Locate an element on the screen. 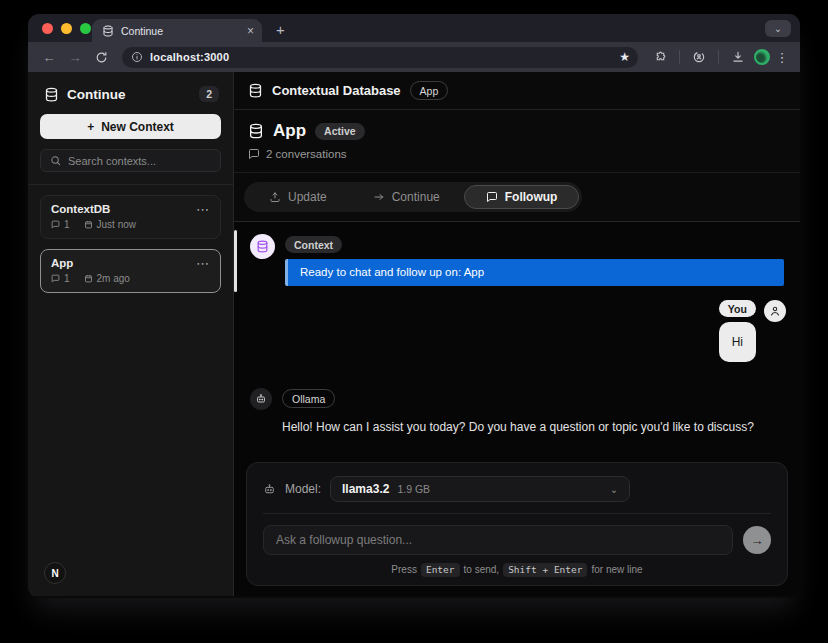  user-message-bubble: Hi is located at coordinates (738, 342).